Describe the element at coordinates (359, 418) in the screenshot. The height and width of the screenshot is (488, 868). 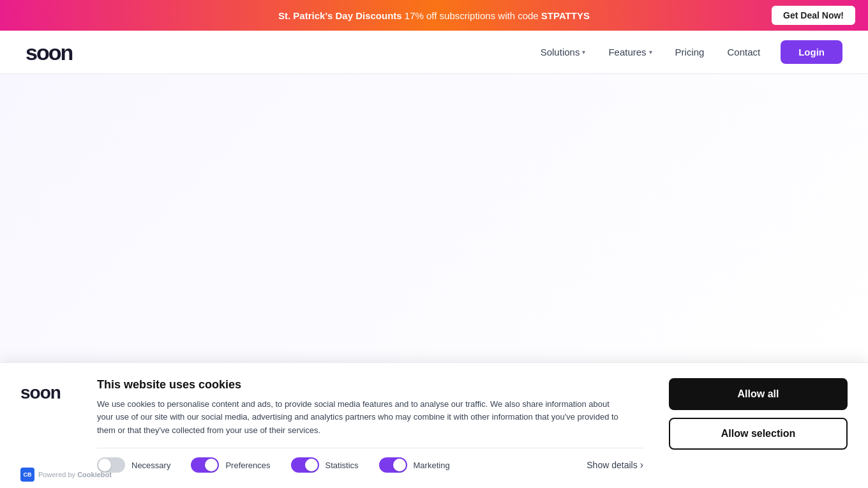
I see `cookie-body: We use cookies to personalise content an…` at that location.